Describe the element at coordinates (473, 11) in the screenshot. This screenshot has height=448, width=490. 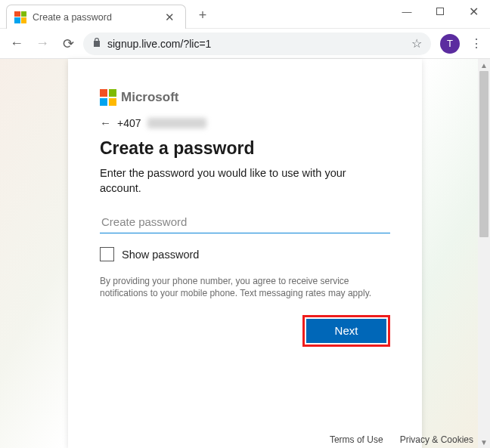
I see `window-close-button: ✕` at that location.